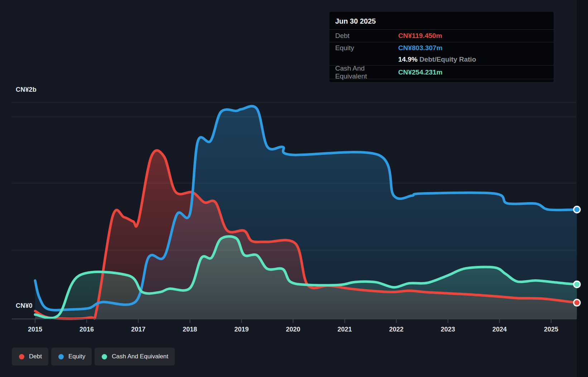 The height and width of the screenshot is (377, 588). Describe the element at coordinates (442, 21) in the screenshot. I see `tooltip-date: Jun 30 2025` at that location.